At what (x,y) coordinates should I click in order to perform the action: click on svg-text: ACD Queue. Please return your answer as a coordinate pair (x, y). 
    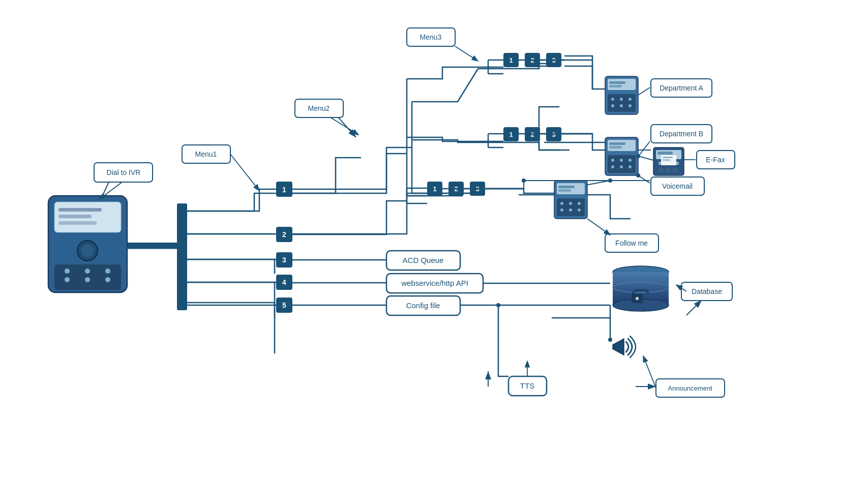
    Looking at the image, I should click on (423, 260).